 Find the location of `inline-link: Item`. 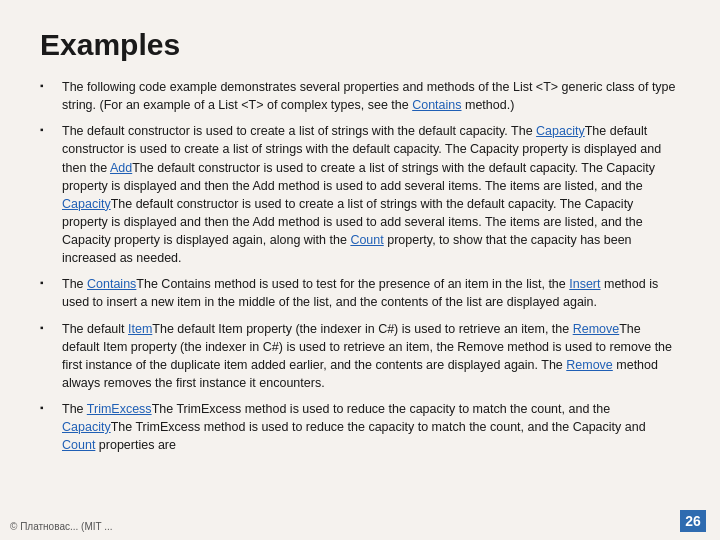

inline-link: Item is located at coordinates (140, 329).